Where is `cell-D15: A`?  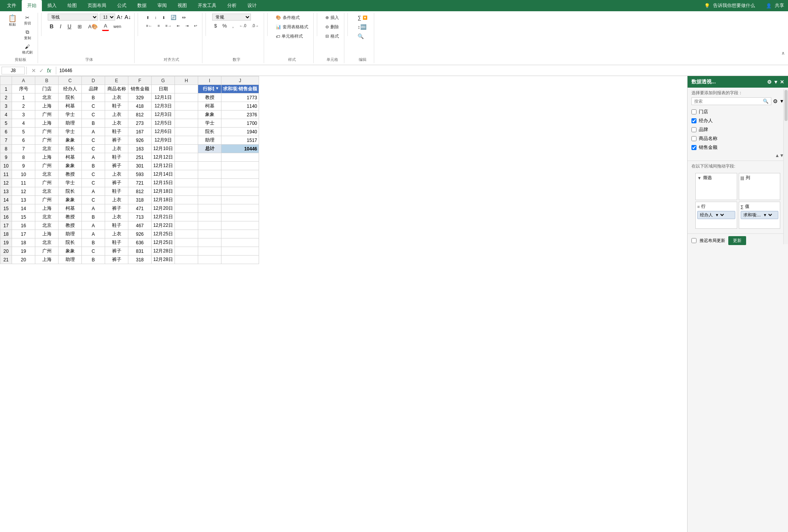 cell-D15: A is located at coordinates (93, 209).